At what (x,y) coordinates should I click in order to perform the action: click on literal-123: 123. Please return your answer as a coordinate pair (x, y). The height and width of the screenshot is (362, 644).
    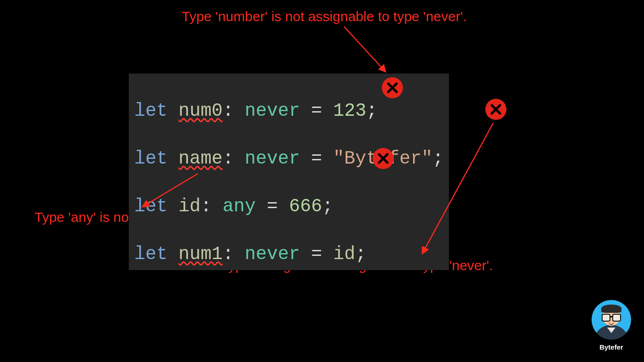
    Looking at the image, I should click on (350, 111).